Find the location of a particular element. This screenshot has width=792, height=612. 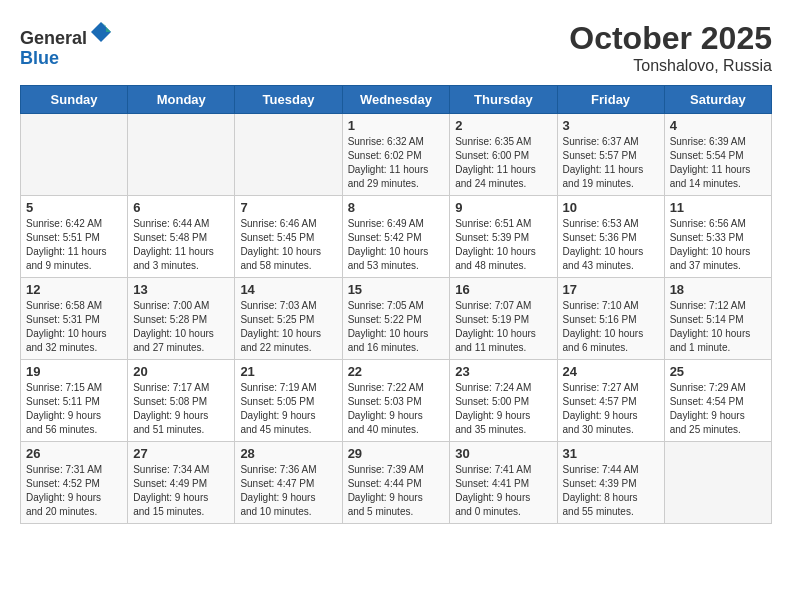

calendar-cell: 14Sunrise: 7:03 AMSunset: 5:25 PMDayligh… is located at coordinates (288, 319).